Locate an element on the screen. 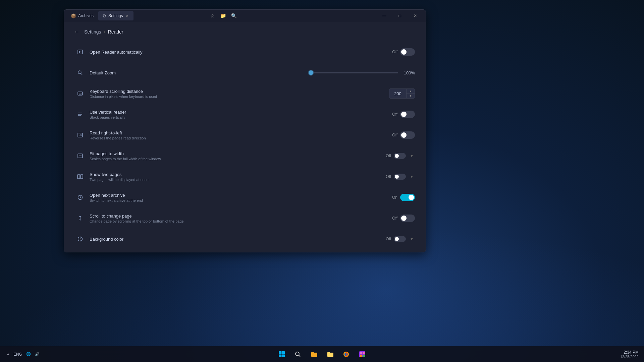 This screenshot has height=362, width=644. zoom-info: Default Zoom is located at coordinates (200, 73).